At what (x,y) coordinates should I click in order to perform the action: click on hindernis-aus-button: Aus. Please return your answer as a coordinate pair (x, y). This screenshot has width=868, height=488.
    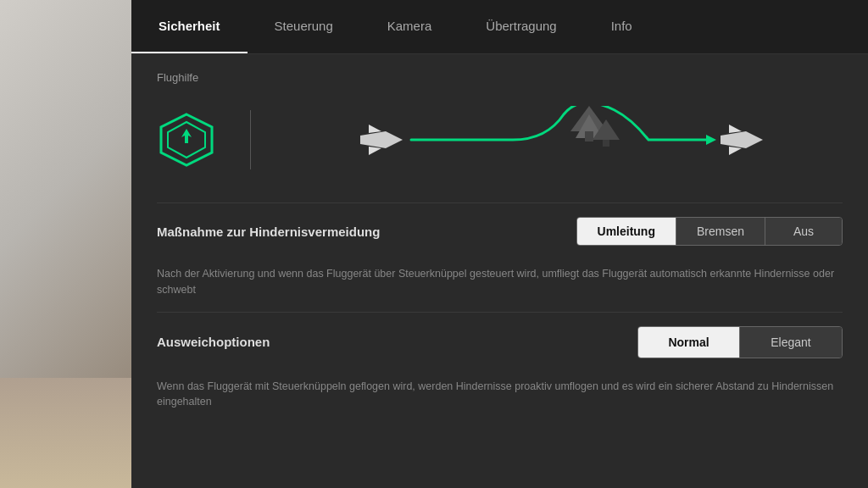
    Looking at the image, I should click on (804, 231).